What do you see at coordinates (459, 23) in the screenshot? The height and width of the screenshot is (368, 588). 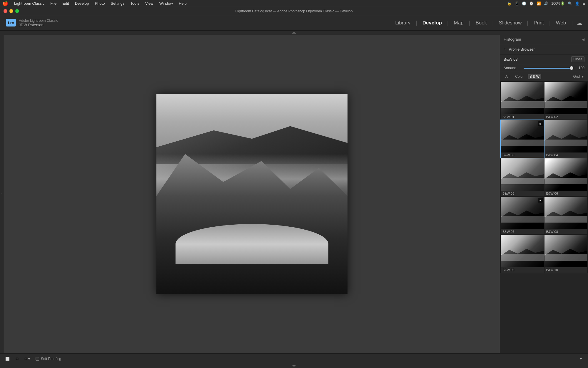 I see `nav-map: Map` at bounding box center [459, 23].